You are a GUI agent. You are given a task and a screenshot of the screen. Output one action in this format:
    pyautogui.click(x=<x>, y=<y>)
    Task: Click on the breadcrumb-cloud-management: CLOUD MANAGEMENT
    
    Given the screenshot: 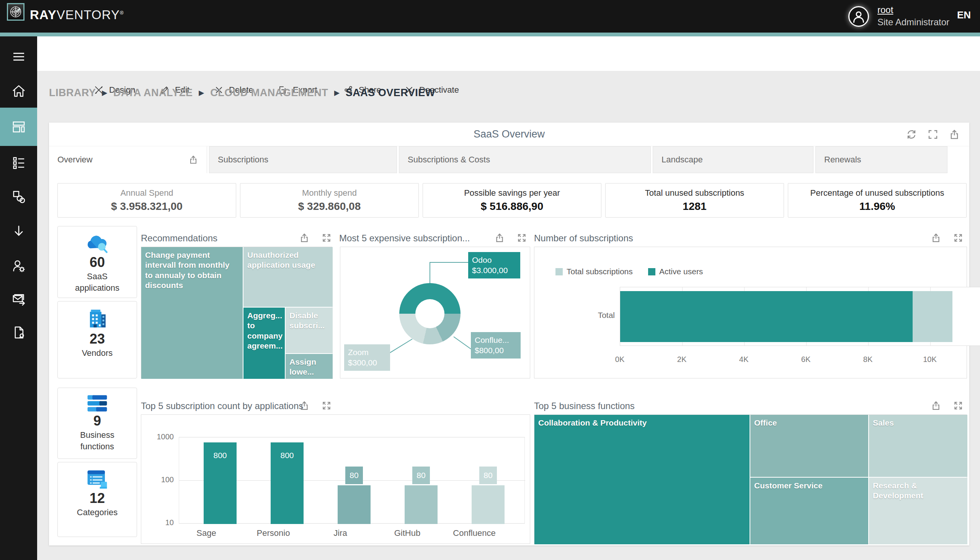 What is the action you would take?
    pyautogui.click(x=269, y=93)
    